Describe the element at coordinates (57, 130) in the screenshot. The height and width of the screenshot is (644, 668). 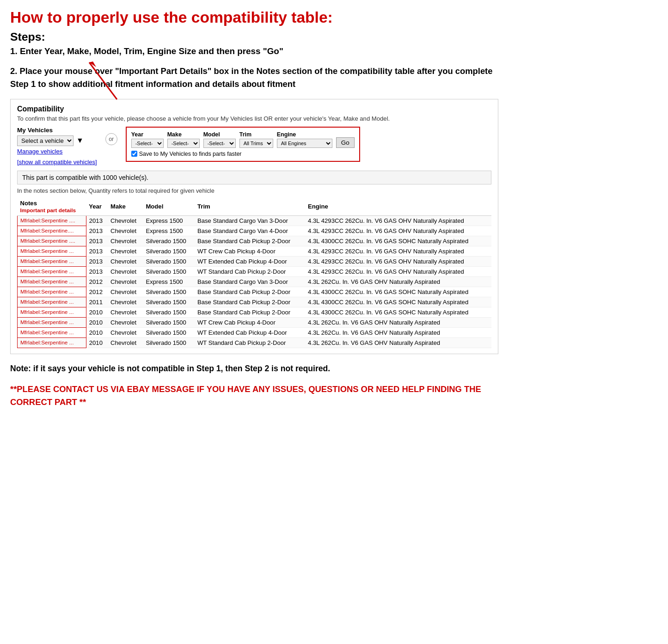
I see `my-vehicles-label: My Vehicles` at that location.